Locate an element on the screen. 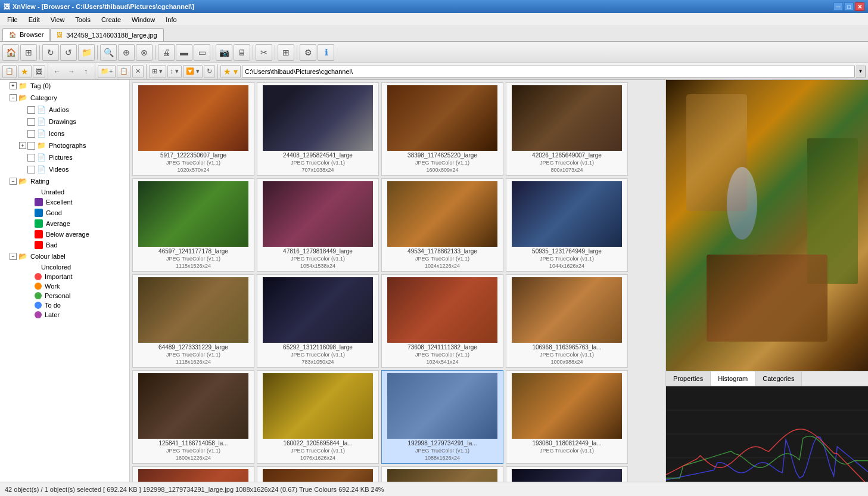 This screenshot has width=868, height=496. view1-button: ▬ is located at coordinates (184, 52).